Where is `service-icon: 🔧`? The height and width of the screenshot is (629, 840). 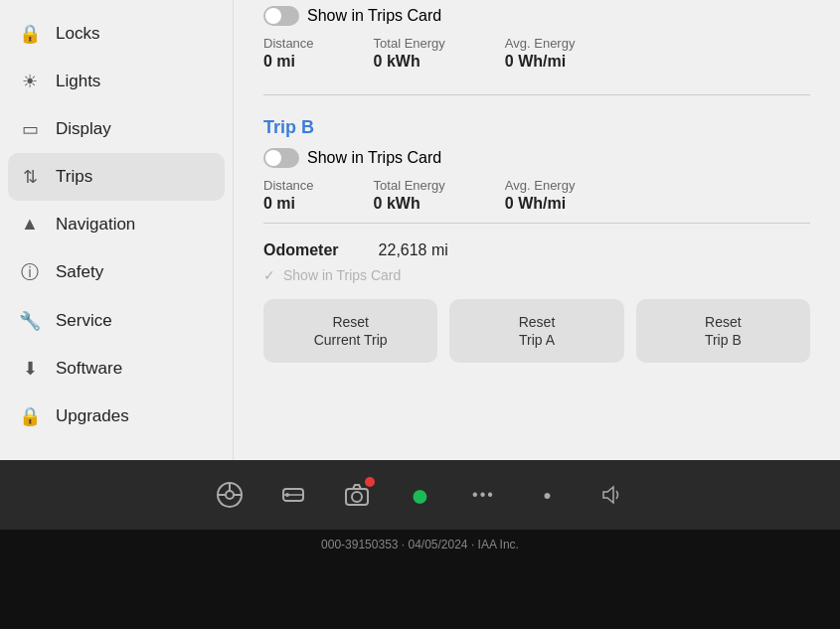 service-icon: 🔧 is located at coordinates (30, 321).